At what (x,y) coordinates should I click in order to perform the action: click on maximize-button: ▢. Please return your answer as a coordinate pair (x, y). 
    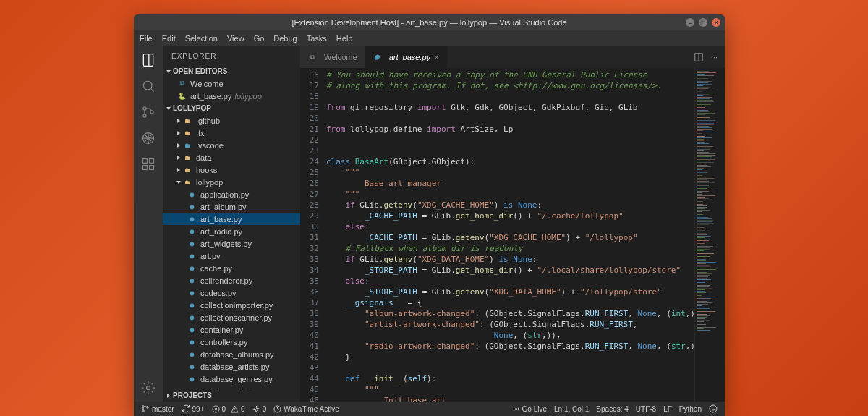
    Looking at the image, I should click on (703, 22).